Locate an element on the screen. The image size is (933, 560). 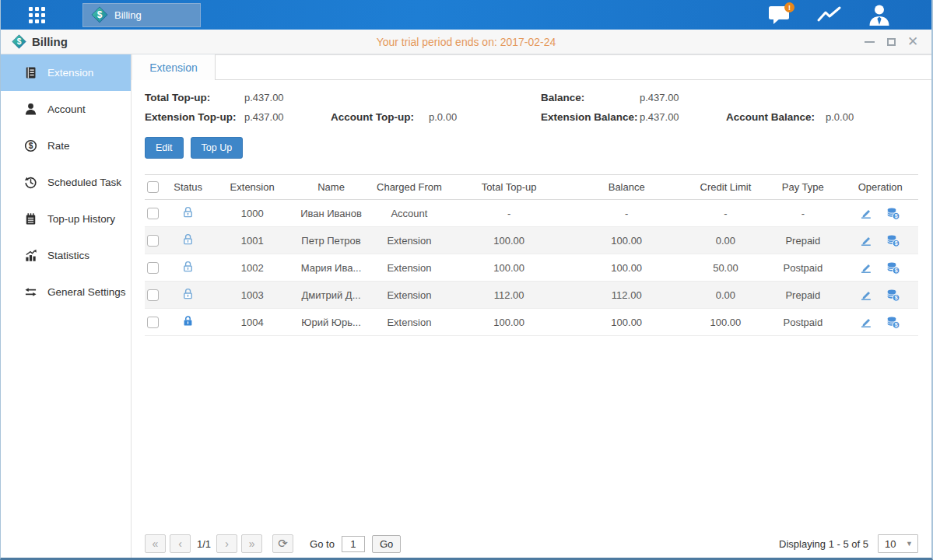
person-icon is located at coordinates (31, 109).